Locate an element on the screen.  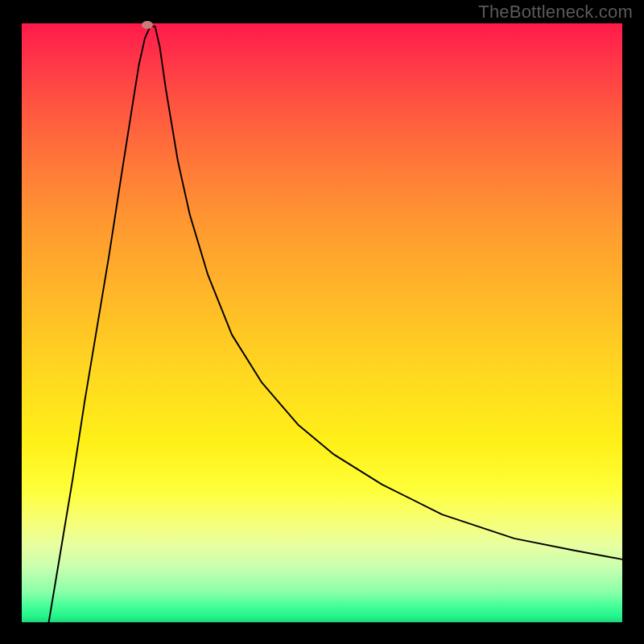
min-marker is located at coordinates (147, 25).